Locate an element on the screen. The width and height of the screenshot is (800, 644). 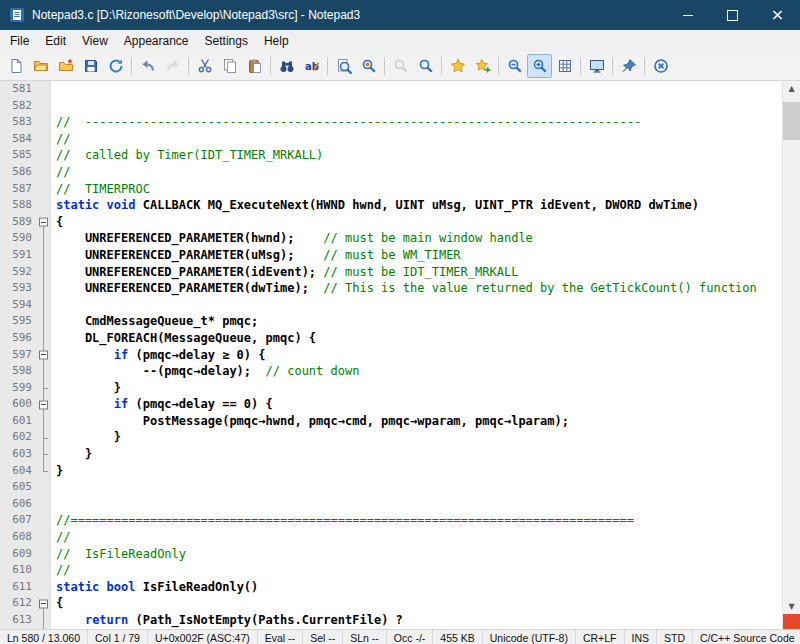
close-button: × is located at coordinates (778, 15).